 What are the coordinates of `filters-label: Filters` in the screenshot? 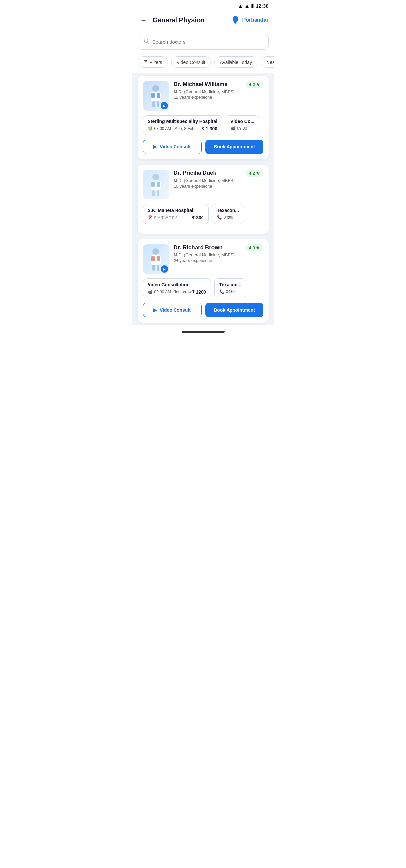 It's located at (156, 62).